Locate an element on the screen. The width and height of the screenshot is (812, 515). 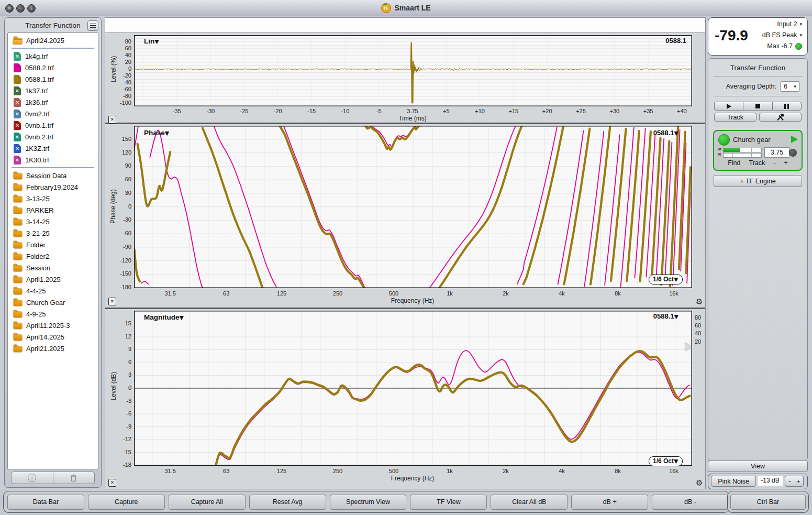
axis-tick: 63 is located at coordinates (226, 471).